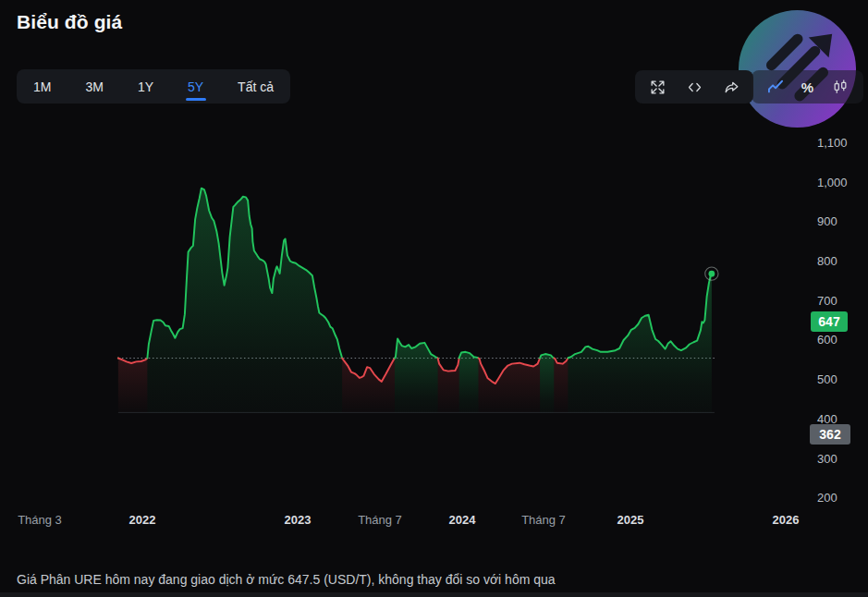  Describe the element at coordinates (695, 87) in the screenshot. I see `embed-code-icon` at that location.